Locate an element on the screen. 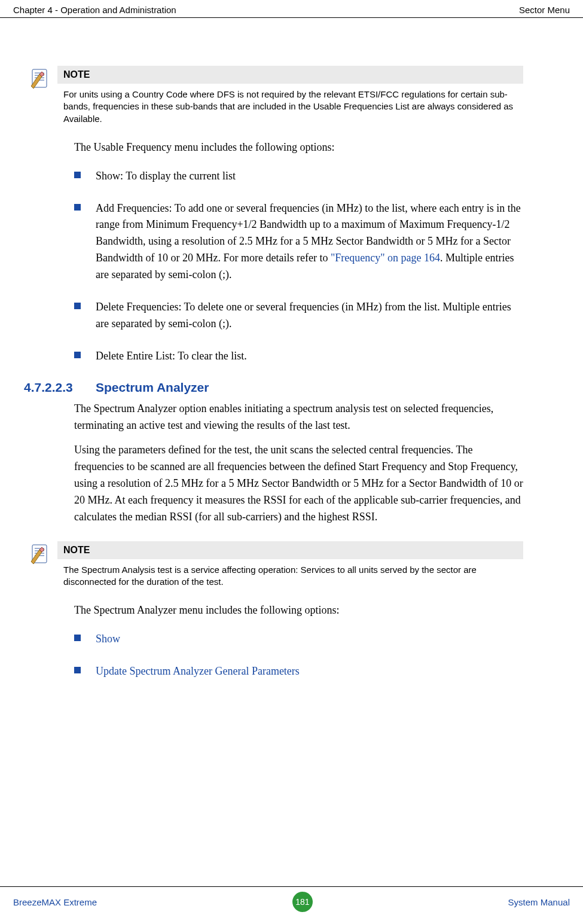  note-block: NOTE The Spectrum Analysis test is a ser… is located at coordinates (276, 566).